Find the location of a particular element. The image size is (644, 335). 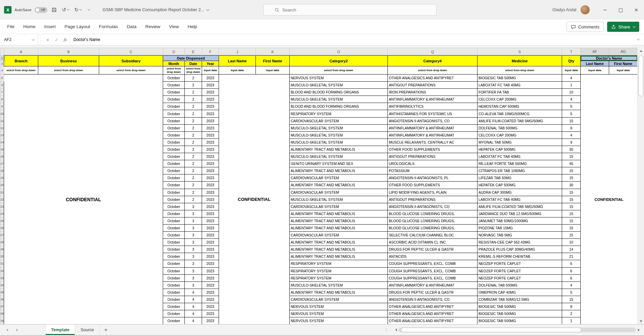

horizontal-scroll-thumb is located at coordinates (491, 330).